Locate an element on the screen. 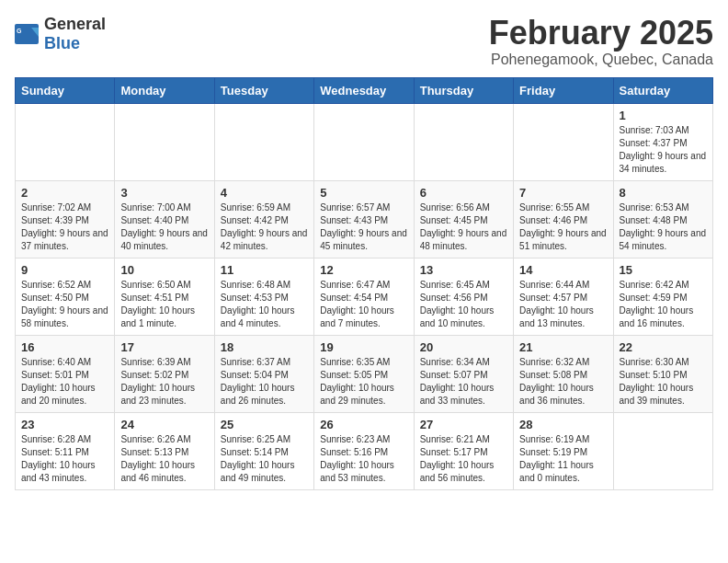 The width and height of the screenshot is (728, 563). day-number: 6 is located at coordinates (463, 193).